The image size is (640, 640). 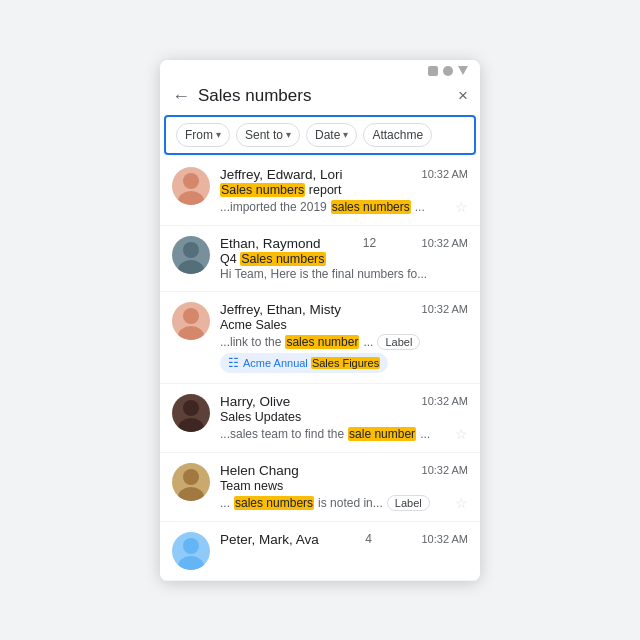 What do you see at coordinates (344, 338) in the screenshot?
I see `email-content-3: Jeffrey, Ethan, Misty 10:32 AM Acme Sale…` at bounding box center [344, 338].